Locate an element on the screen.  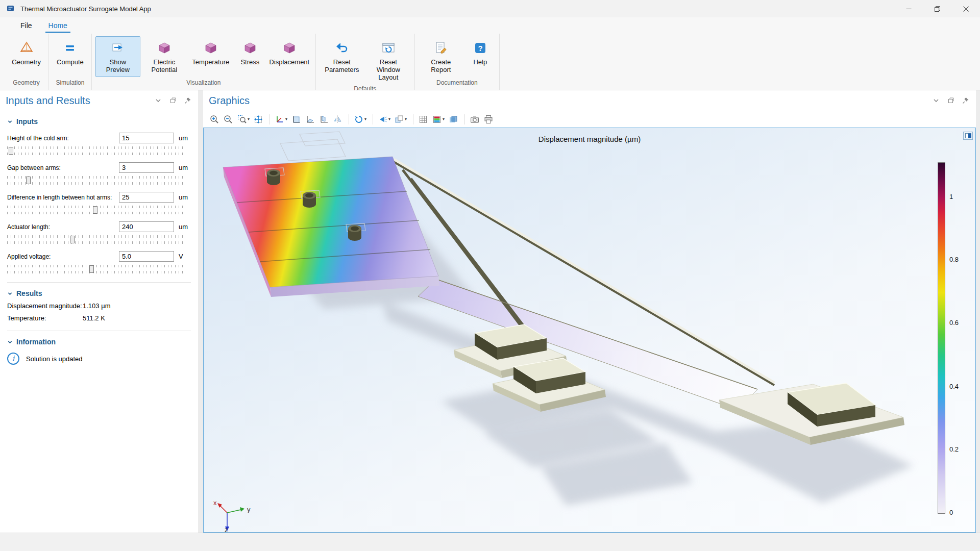
print-icon is located at coordinates (488, 119).